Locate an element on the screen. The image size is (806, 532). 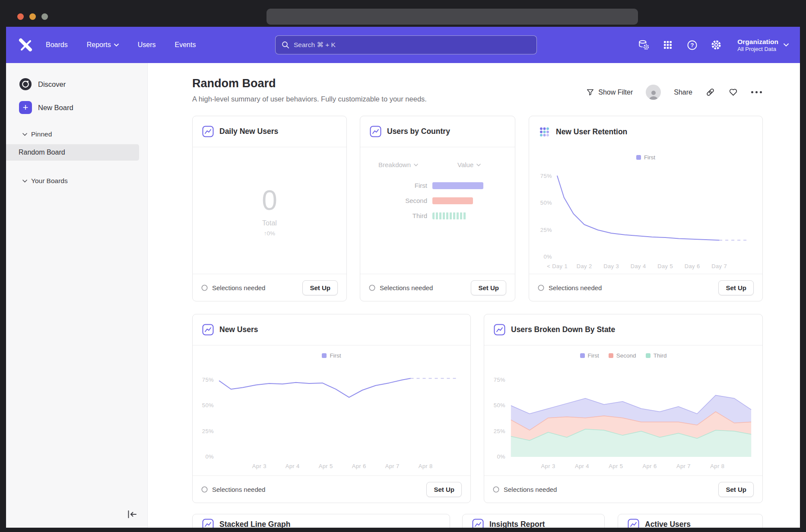
traffic-lights is located at coordinates (33, 16).